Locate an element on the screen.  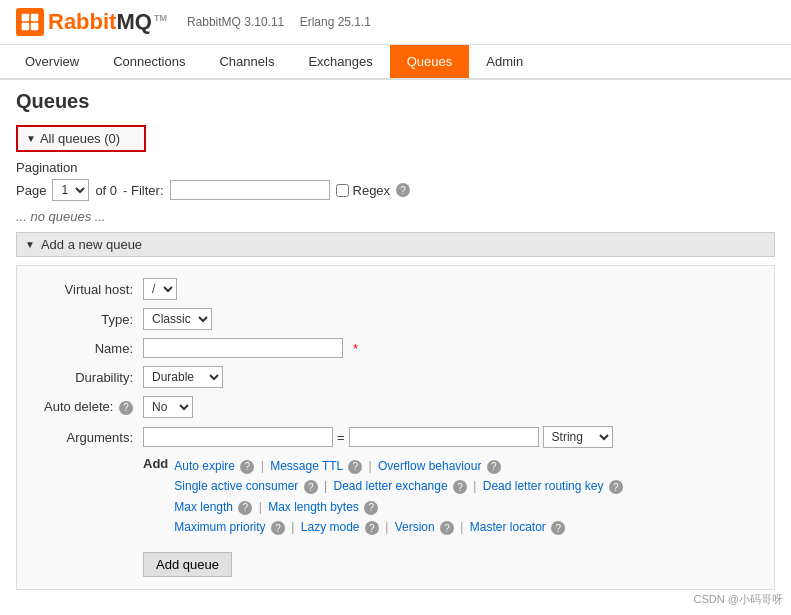
name-row: Name: * is located at coordinates (396, 348).